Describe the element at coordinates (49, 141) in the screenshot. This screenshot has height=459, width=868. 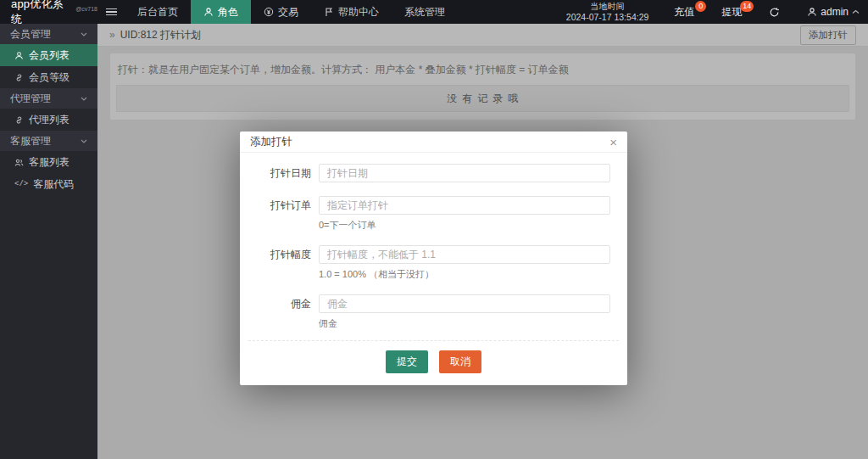
I see `sidebar-group-support: 客服管理` at that location.